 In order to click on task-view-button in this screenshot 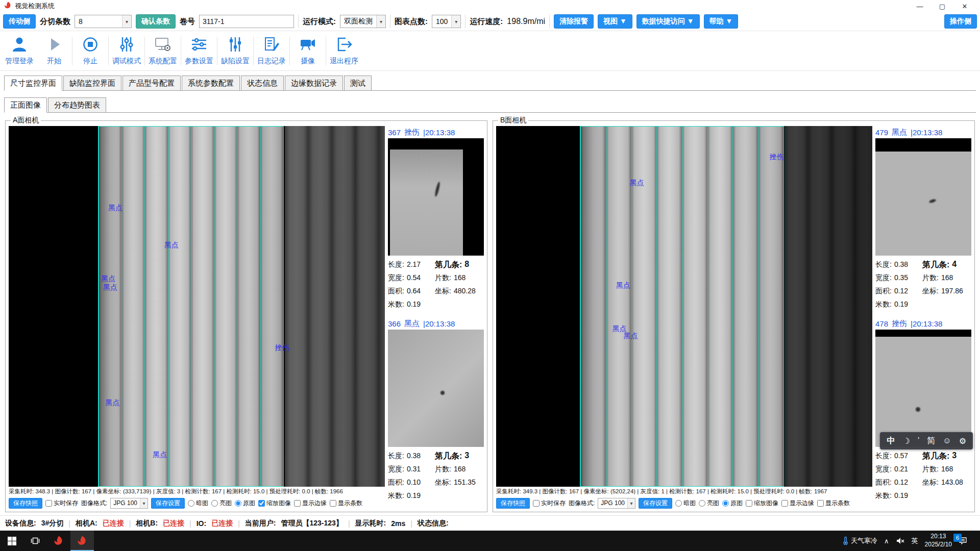, I will do `click(35, 541)`.